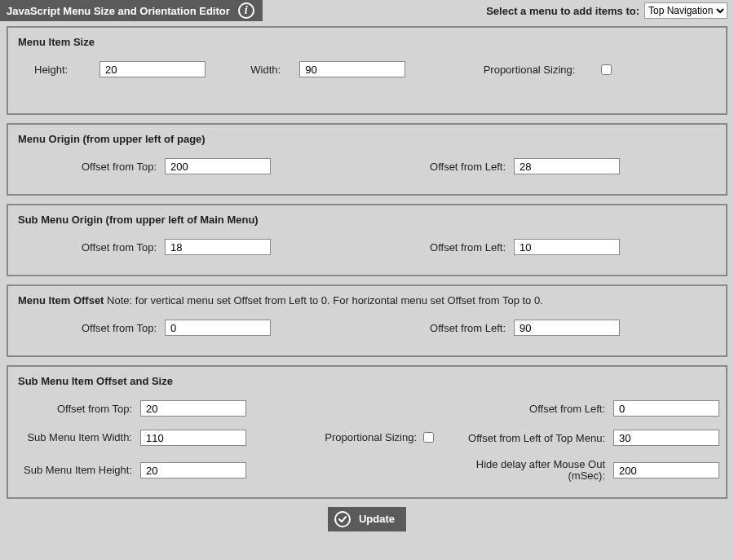 This screenshot has height=560, width=734. Describe the element at coordinates (524, 471) in the screenshot. I see `sub-delay-label: Hide delay after Mouse Out (mSec):` at that location.